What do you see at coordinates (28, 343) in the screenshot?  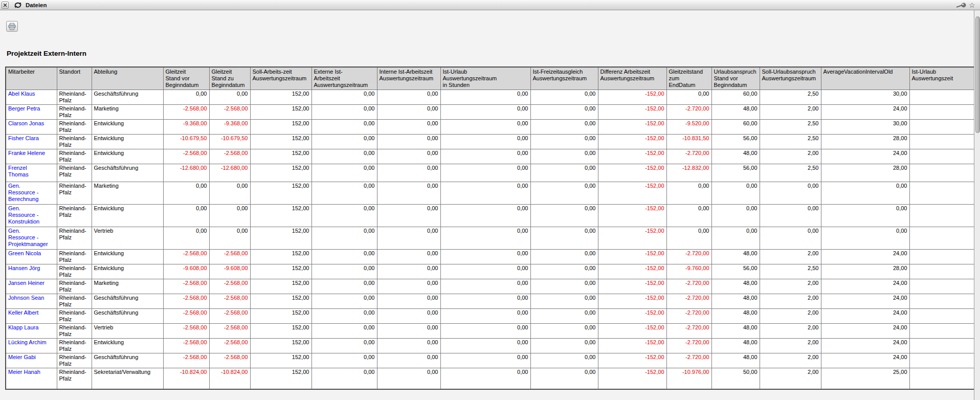 I see `employee-link: Lücking Archim` at bounding box center [28, 343].